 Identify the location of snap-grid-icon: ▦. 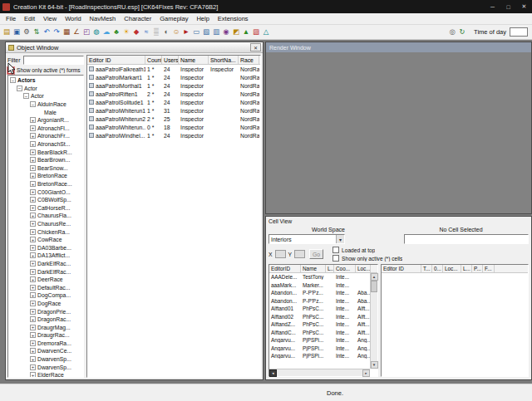
(66, 32).